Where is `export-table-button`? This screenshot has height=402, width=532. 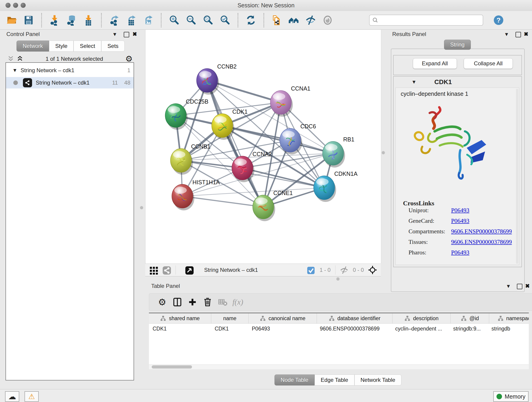 export-table-button is located at coordinates (131, 20).